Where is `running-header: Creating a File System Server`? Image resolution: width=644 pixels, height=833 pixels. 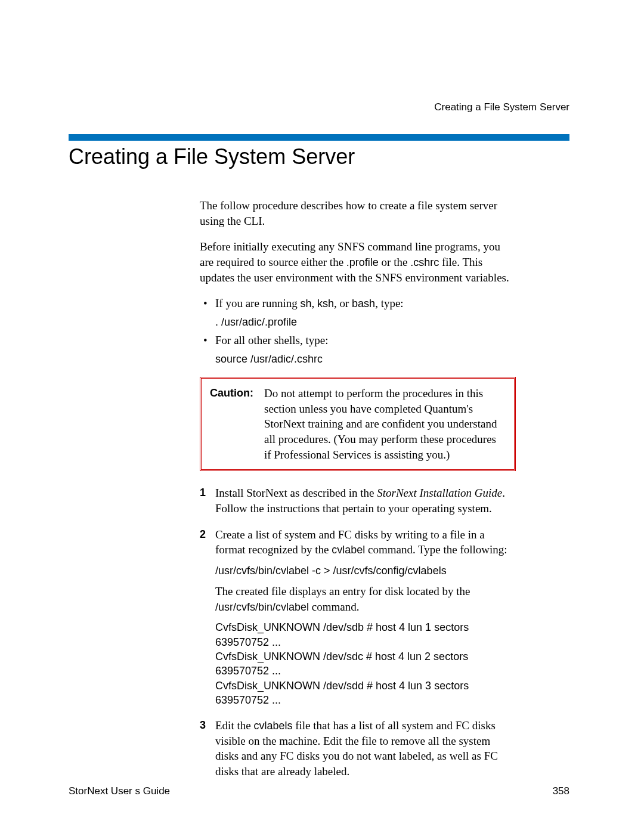
running-header: Creating a File System Server is located at coordinates (502, 107).